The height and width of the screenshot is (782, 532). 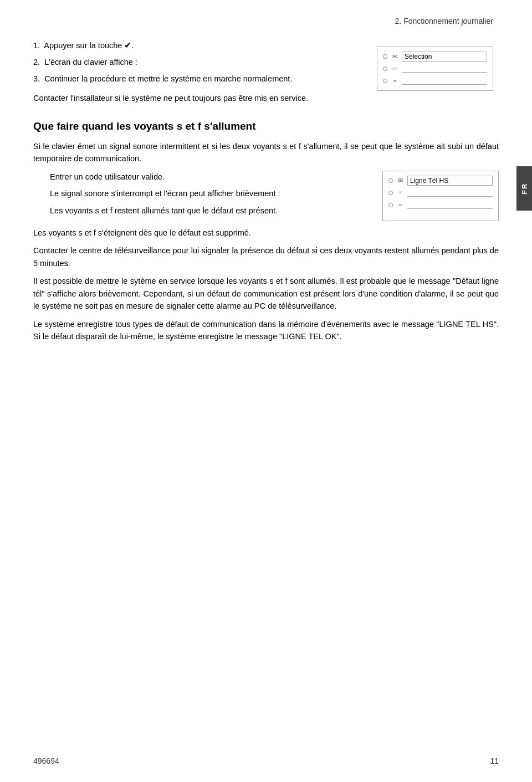 What do you see at coordinates (266, 21) in the screenshot?
I see `page-header: 2. Fonctionnement journalier` at bounding box center [266, 21].